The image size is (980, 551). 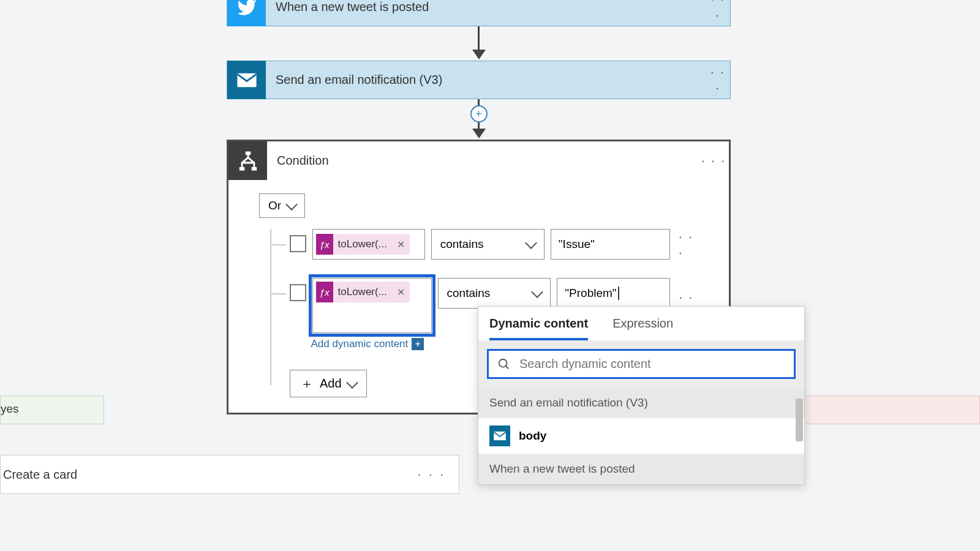 What do you see at coordinates (641, 364) in the screenshot?
I see `search-area` at bounding box center [641, 364].